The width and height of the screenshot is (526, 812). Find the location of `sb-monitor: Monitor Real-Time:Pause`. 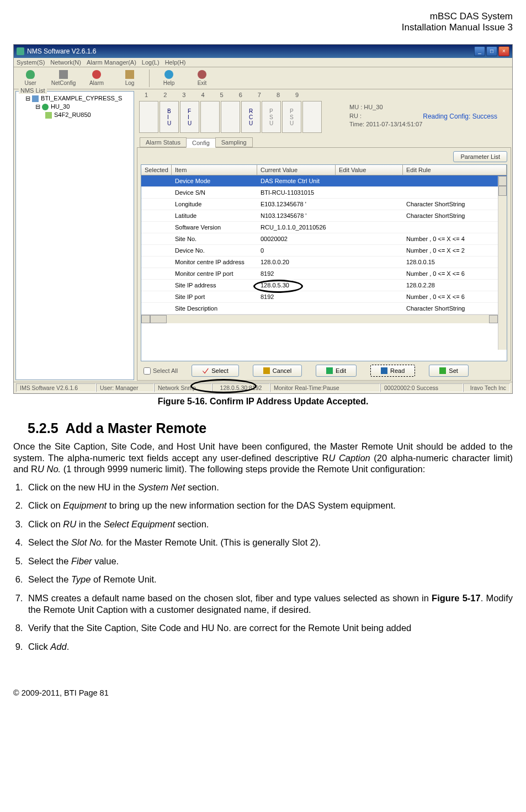

sb-monitor: Monitor Real-Time:Pause is located at coordinates (325, 388).